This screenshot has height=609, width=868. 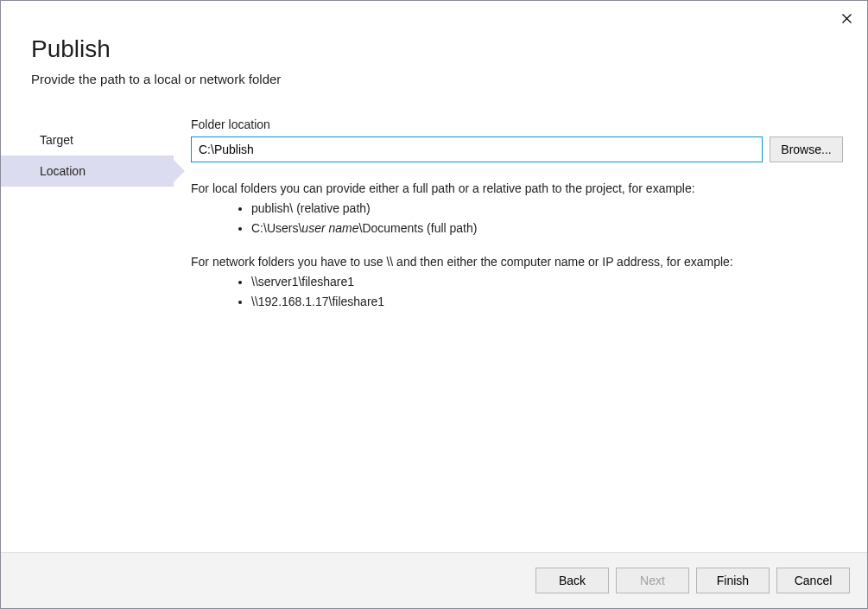 What do you see at coordinates (434, 580) in the screenshot?
I see `dialog-footer: Back Next Finish Cancel` at bounding box center [434, 580].